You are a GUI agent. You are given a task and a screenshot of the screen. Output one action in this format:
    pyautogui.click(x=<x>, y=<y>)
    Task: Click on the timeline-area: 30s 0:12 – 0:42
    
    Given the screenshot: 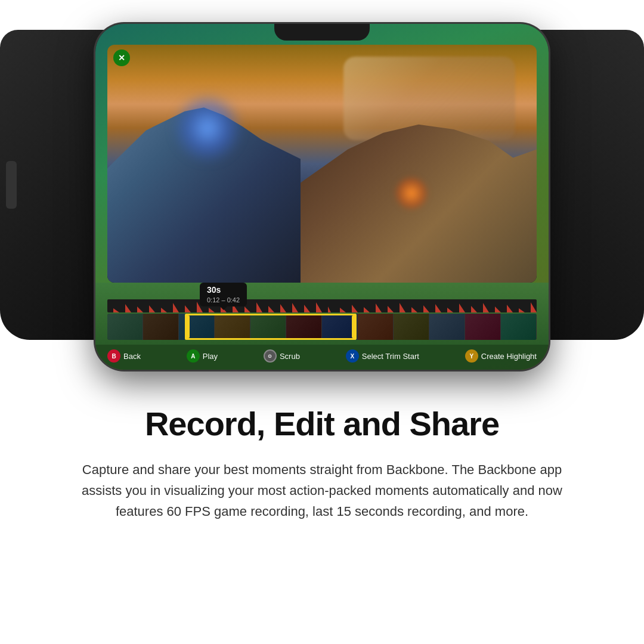 What is the action you would take?
    pyautogui.click(x=322, y=314)
    